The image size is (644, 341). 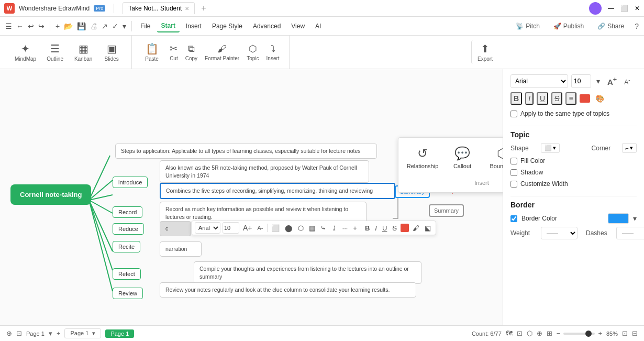 What do you see at coordinates (514, 184) in the screenshot?
I see `customize-width-checkbox` at bounding box center [514, 184].